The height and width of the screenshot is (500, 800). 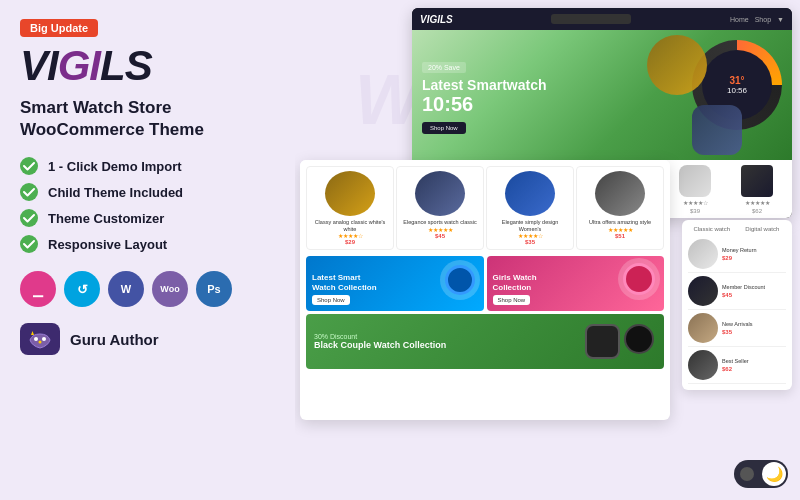 What do you see at coordinates (530, 242) in the screenshot?
I see `product-price-3: $35` at bounding box center [530, 242].